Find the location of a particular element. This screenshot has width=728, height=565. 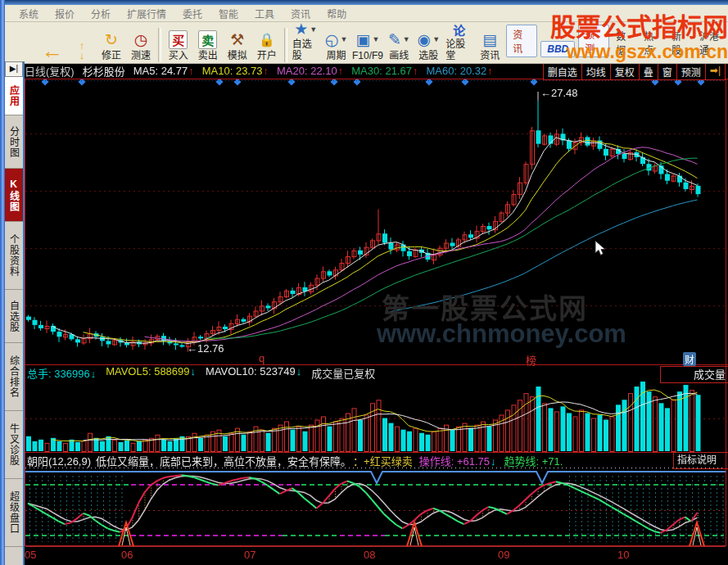

next-panel-icon: ➡| is located at coordinates (716, 72).